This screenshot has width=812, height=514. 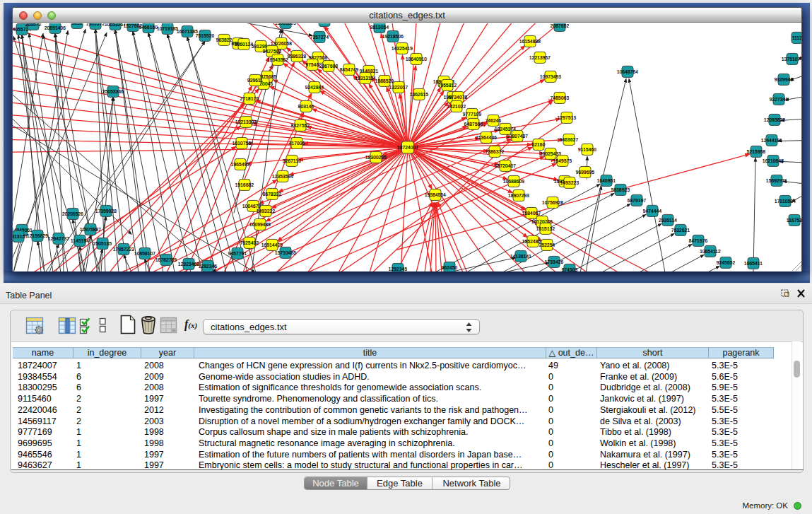 I want to click on svg-text: 9777109, so click(x=472, y=115).